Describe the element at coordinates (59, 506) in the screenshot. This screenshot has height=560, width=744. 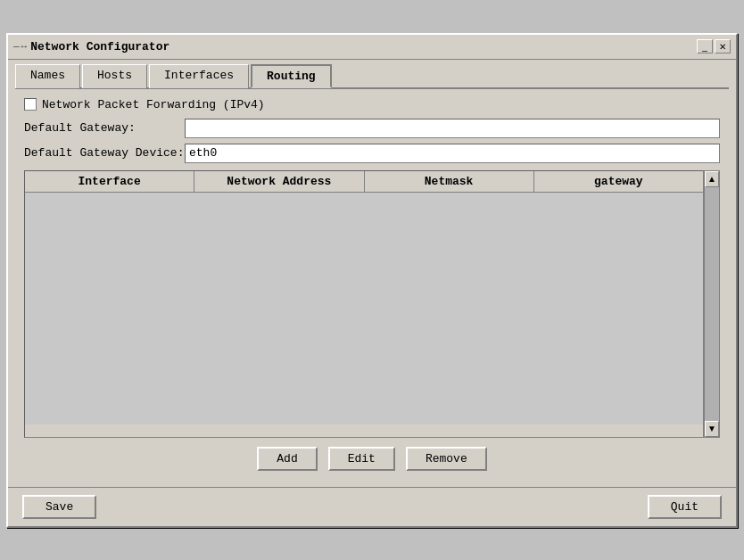
I see `save-button: Save` at that location.